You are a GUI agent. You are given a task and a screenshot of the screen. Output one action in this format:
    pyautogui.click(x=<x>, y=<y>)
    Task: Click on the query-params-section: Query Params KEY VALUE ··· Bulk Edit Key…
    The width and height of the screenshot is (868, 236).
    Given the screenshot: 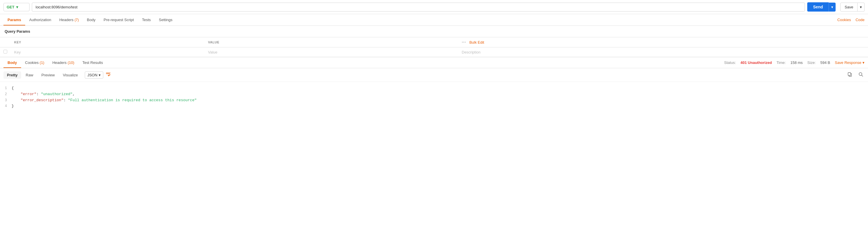 What is the action you would take?
    pyautogui.click(x=434, y=41)
    